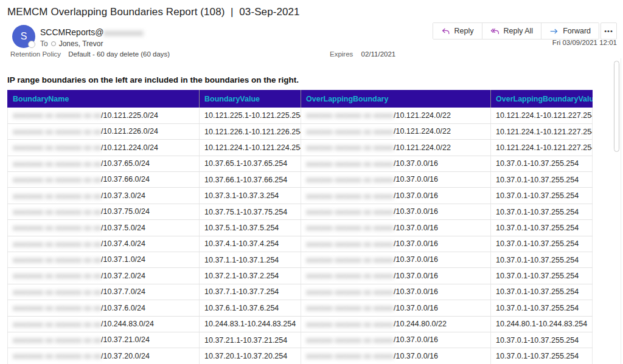  Describe the element at coordinates (445, 32) in the screenshot. I see `reply-icon` at that location.